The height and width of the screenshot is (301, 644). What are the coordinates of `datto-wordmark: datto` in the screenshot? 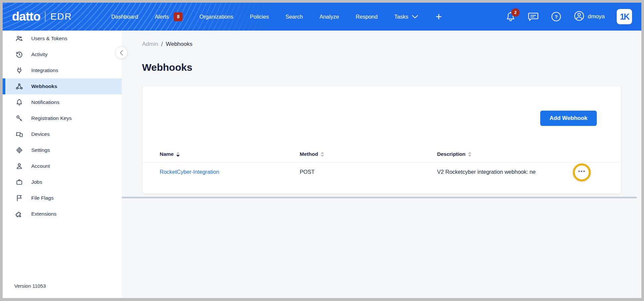 It's located at (26, 17).